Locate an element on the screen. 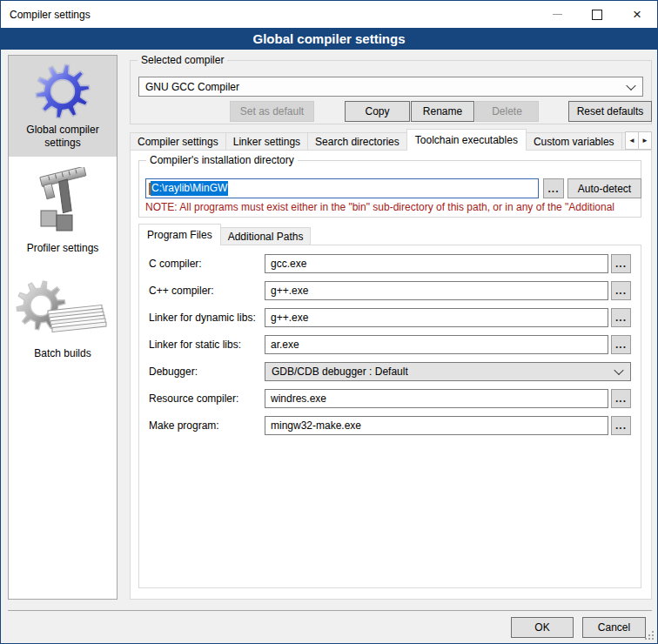 The height and width of the screenshot is (644, 658). dynamic-linker-browse-button: ... is located at coordinates (621, 318).